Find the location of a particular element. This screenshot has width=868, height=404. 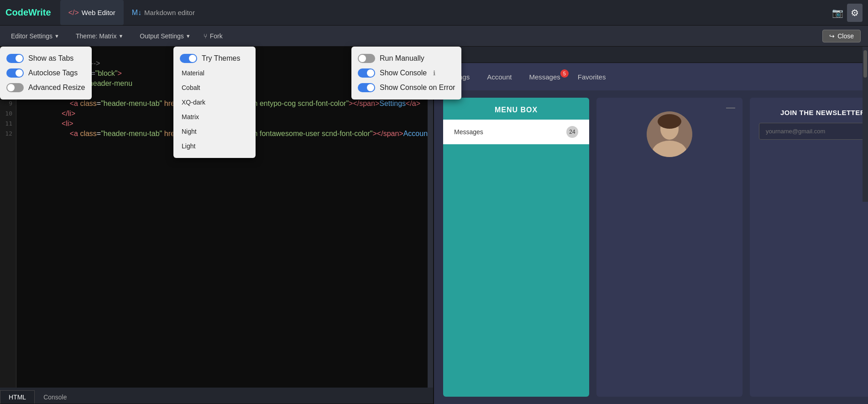

try-themes-toggle is located at coordinates (188, 58).